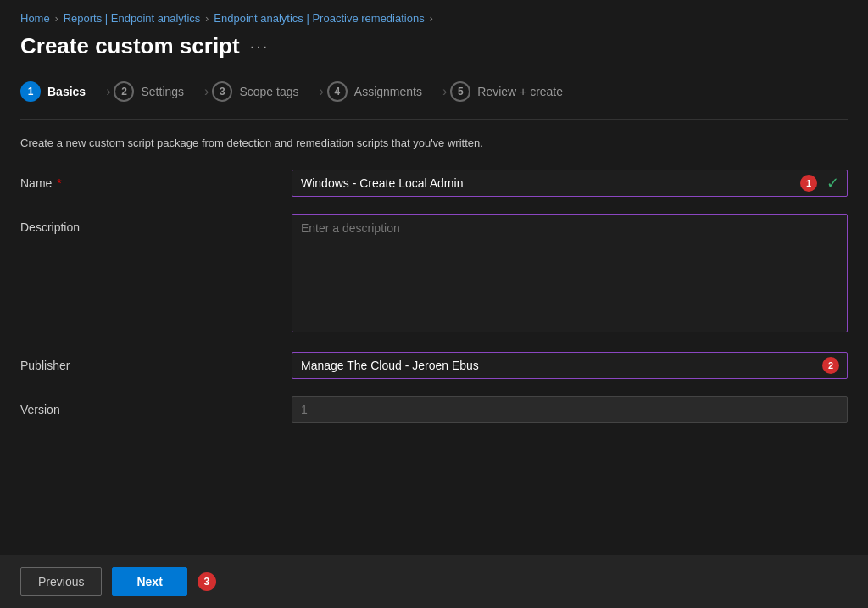 This screenshot has height=608, width=868. Describe the element at coordinates (570, 365) in the screenshot. I see `publisher-input` at that location.